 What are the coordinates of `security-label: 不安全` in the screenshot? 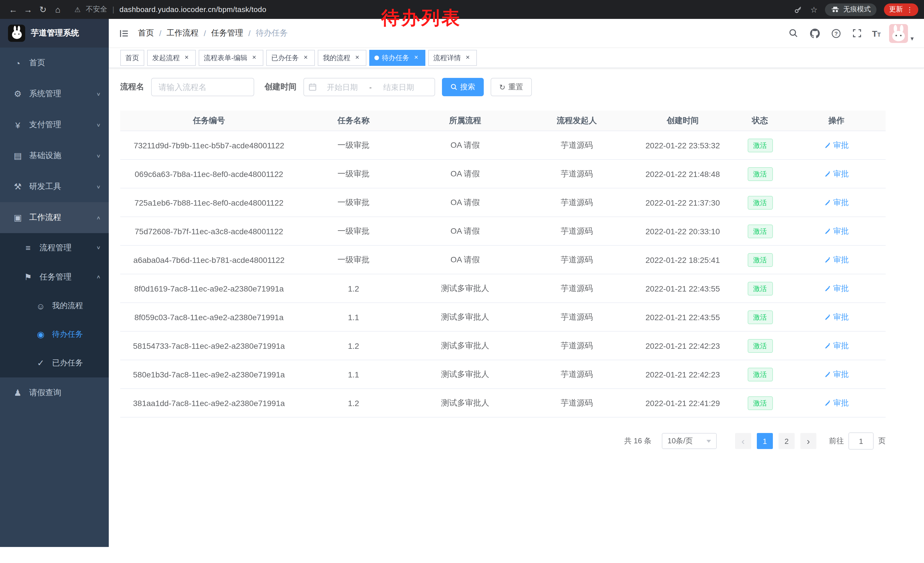 It's located at (97, 9).